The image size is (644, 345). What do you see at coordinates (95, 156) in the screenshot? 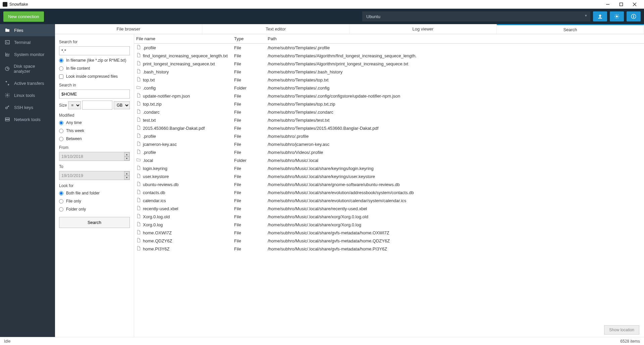
I see `from-date-input` at bounding box center [95, 156].